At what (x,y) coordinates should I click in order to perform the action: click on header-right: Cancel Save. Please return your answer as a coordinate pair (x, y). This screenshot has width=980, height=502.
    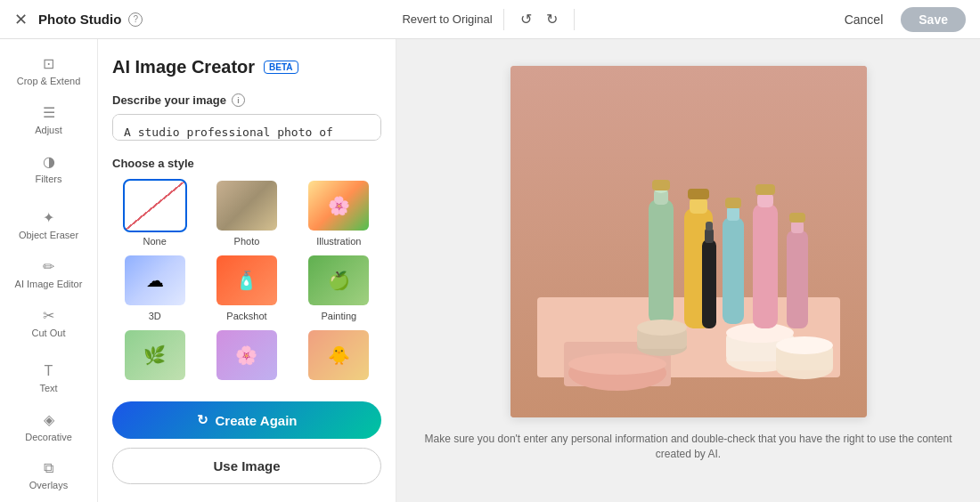
    Looking at the image, I should click on (900, 20).